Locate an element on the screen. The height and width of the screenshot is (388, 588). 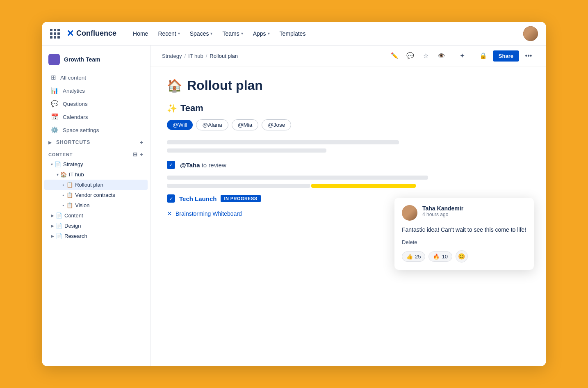
sparkle-emoji: ✨ is located at coordinates (172, 108).